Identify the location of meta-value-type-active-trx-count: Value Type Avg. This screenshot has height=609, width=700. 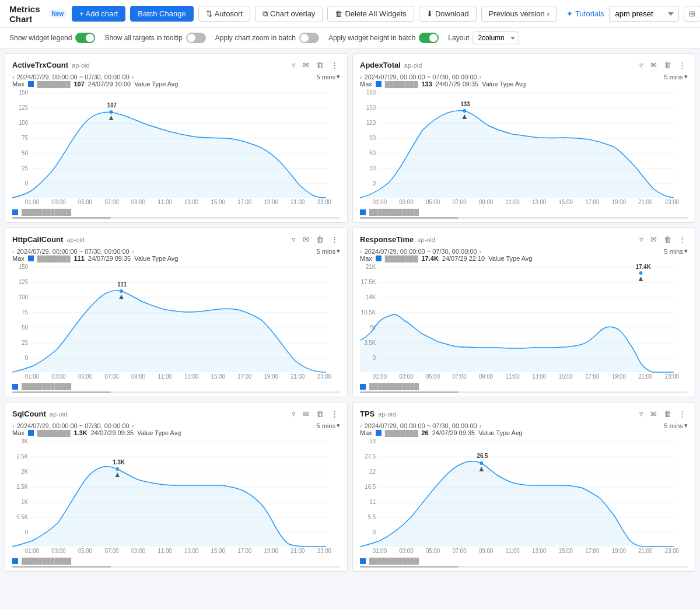
(156, 84).